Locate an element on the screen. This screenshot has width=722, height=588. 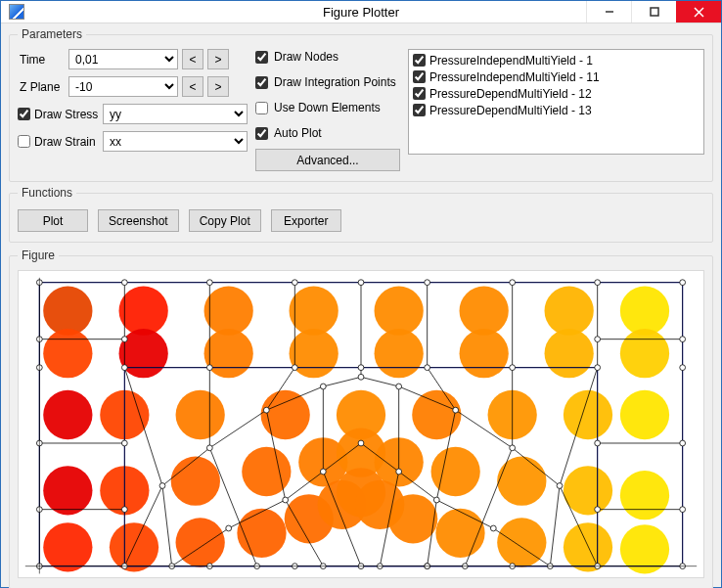
draw-nodes-label: Draw Nodes is located at coordinates (306, 57).